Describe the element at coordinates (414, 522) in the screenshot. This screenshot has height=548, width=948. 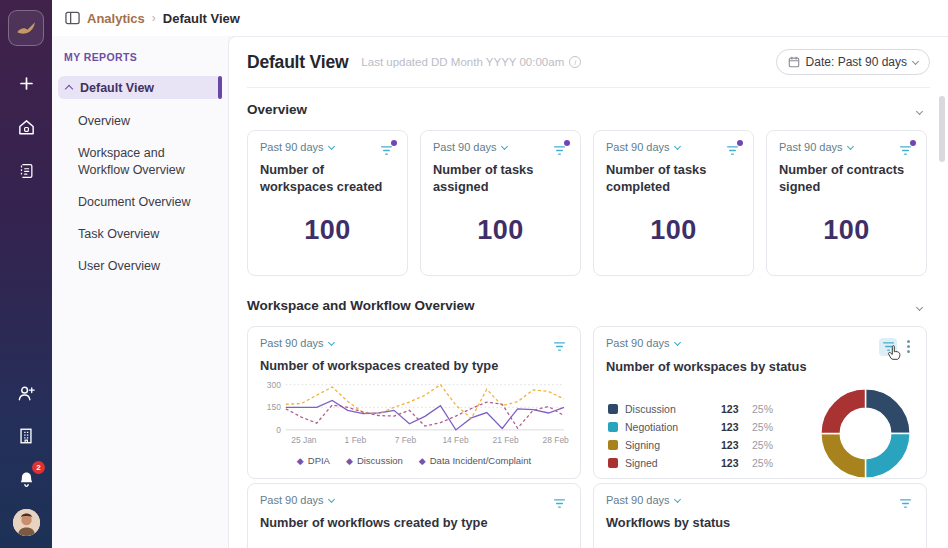
I see `card-title: Number of workflows created by type` at that location.